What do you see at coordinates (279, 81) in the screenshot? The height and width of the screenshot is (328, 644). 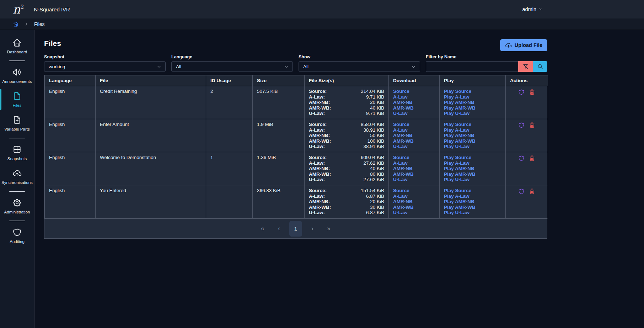 I see `column-header-size: Size` at bounding box center [279, 81].